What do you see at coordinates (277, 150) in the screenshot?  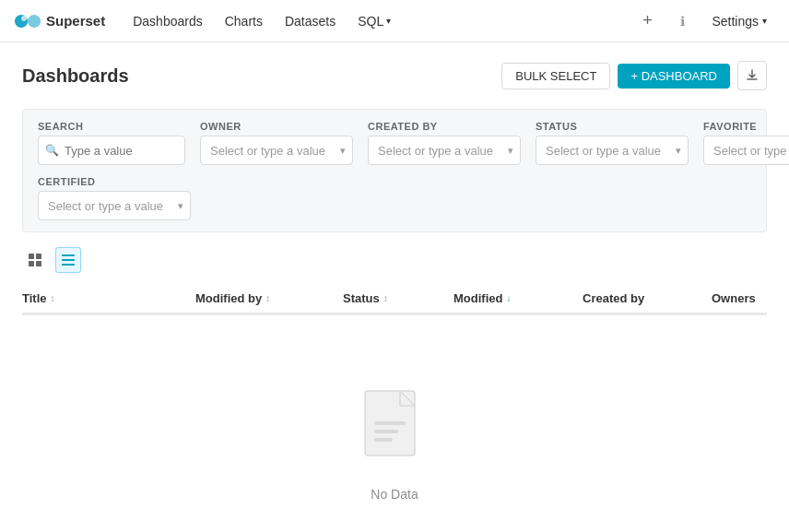 I see `owner-select: Select or type a value` at bounding box center [277, 150].